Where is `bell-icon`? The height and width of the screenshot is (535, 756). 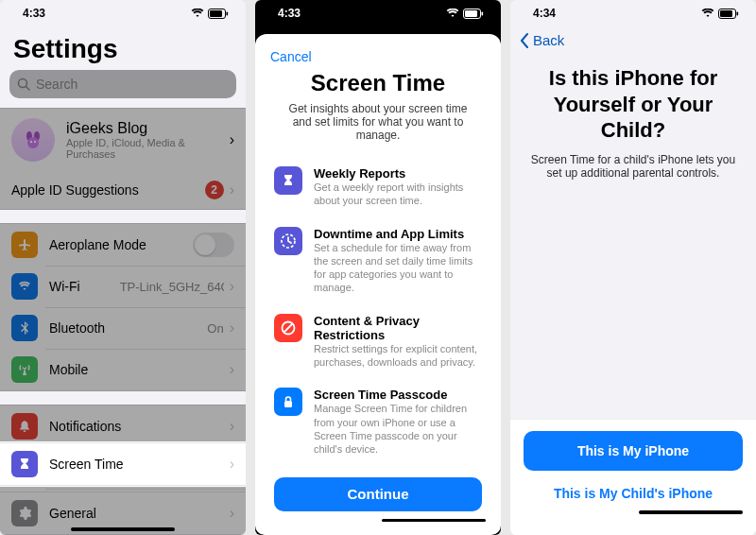 bell-icon is located at coordinates (25, 426).